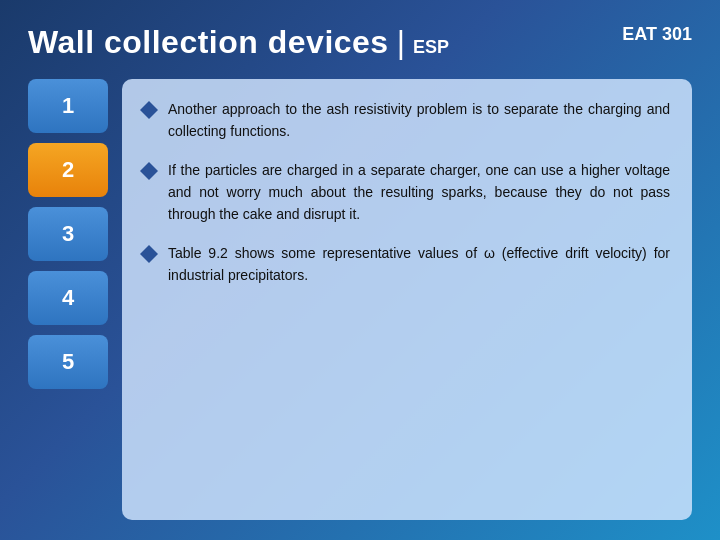 This screenshot has height=540, width=720. What do you see at coordinates (68, 170) in the screenshot?
I see `sidebar-item-2: 2` at bounding box center [68, 170].